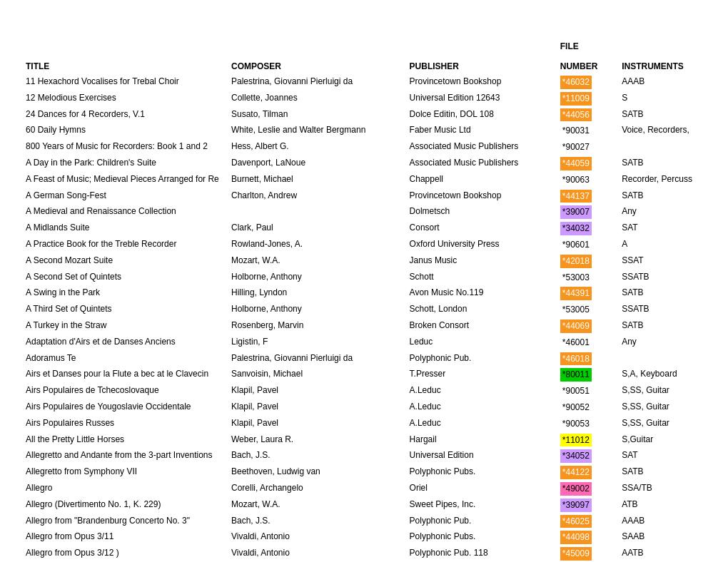 The width and height of the screenshot is (728, 562). What do you see at coordinates (364, 456) in the screenshot?
I see `table-row: Allegretto and Andante from the 3-part I…` at bounding box center [364, 456].